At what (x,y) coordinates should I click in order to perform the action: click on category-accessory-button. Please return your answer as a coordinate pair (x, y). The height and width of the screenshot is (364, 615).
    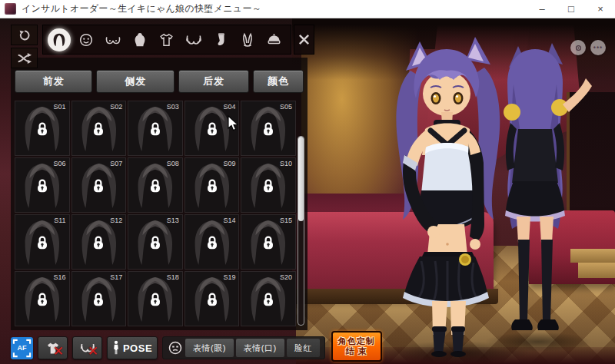
    Looking at the image, I should click on (248, 40).